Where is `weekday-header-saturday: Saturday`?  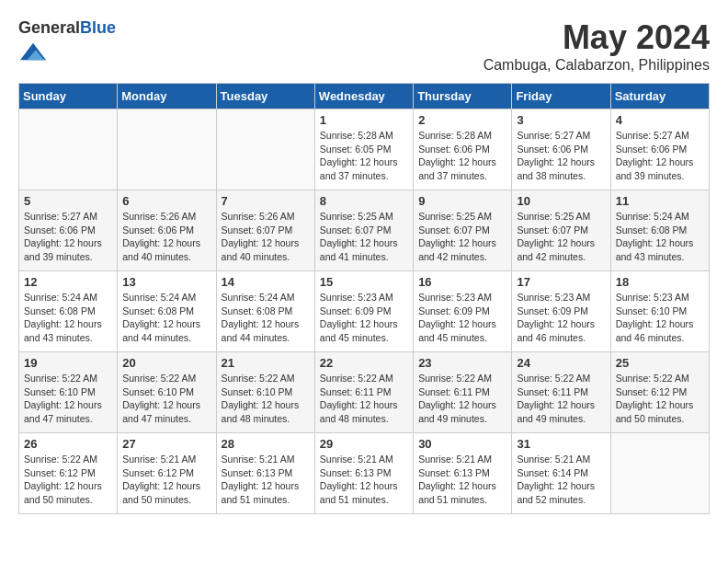
weekday-header-saturday: Saturday is located at coordinates (660, 97).